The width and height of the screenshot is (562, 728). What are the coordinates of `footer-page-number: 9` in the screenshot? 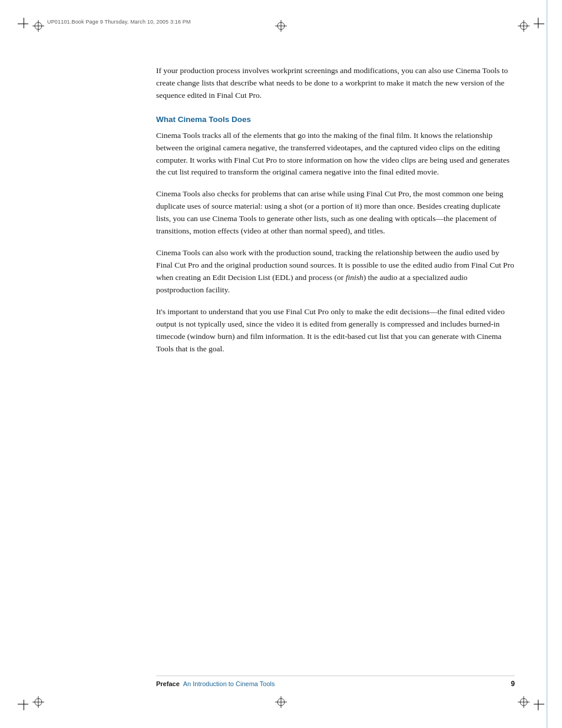 It's located at (513, 684).